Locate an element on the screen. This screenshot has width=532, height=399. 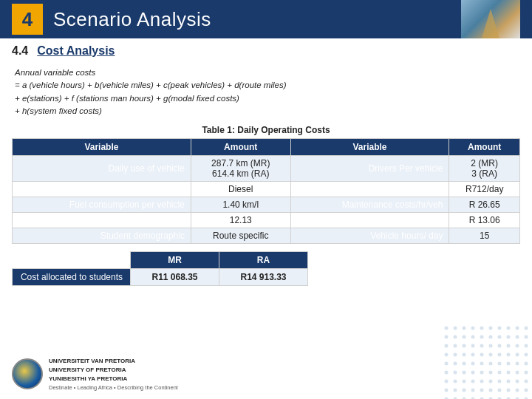
var1-row2: Type of fuel is located at coordinates (102, 189).